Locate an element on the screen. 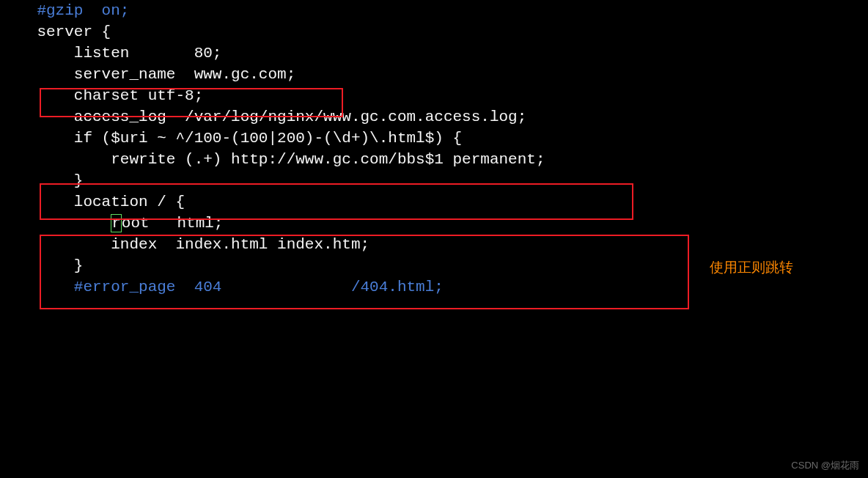 The image size is (868, 478). highlight-server-name-box is located at coordinates (191, 103).